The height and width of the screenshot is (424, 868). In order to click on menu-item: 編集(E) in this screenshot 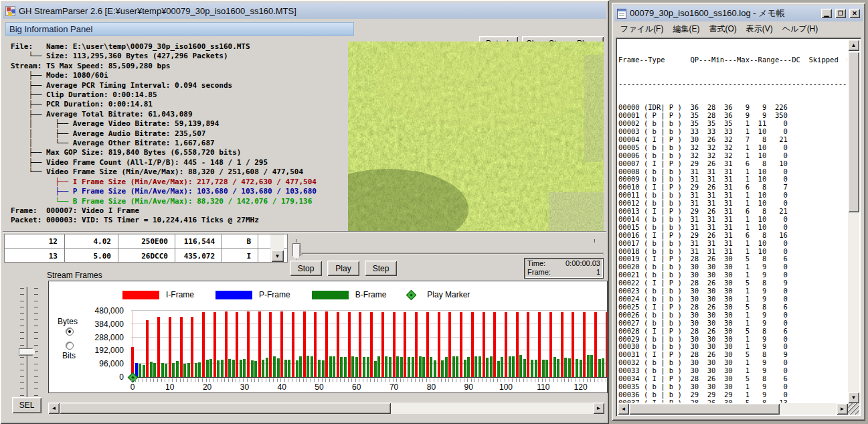, I will do `click(686, 29)`.